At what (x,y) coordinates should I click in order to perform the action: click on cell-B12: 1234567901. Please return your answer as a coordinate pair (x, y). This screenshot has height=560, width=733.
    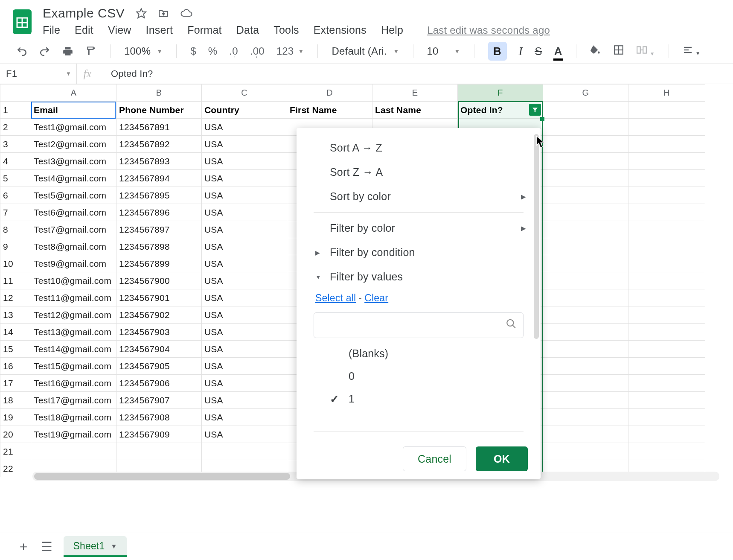
    Looking at the image, I should click on (159, 298).